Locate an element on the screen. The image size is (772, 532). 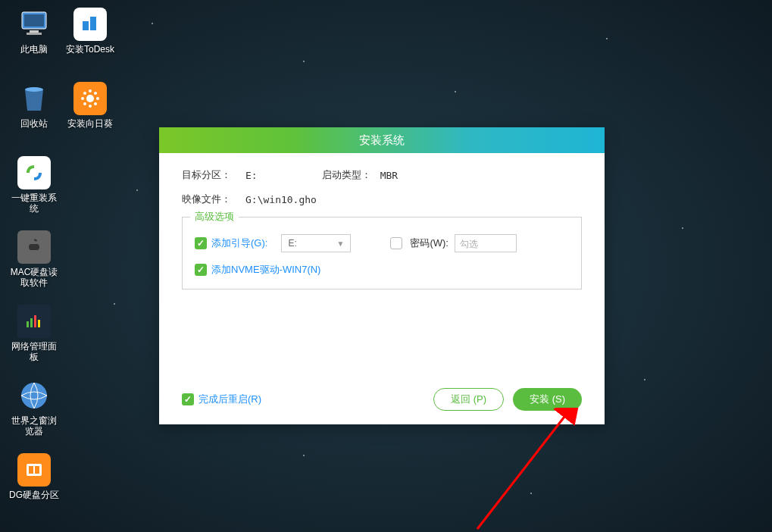
desktop-icon-dg: DG硬盘分区 is located at coordinates (34, 477).